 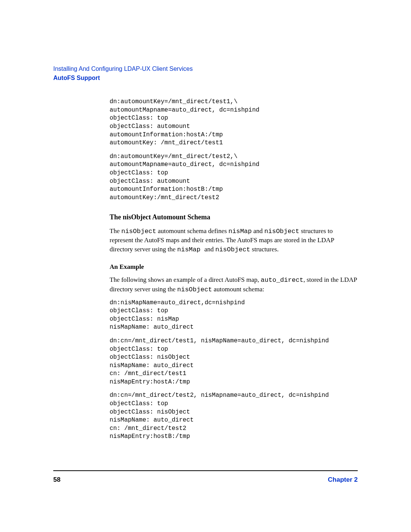 What do you see at coordinates (57, 480) in the screenshot?
I see `page-number: 58` at bounding box center [57, 480].